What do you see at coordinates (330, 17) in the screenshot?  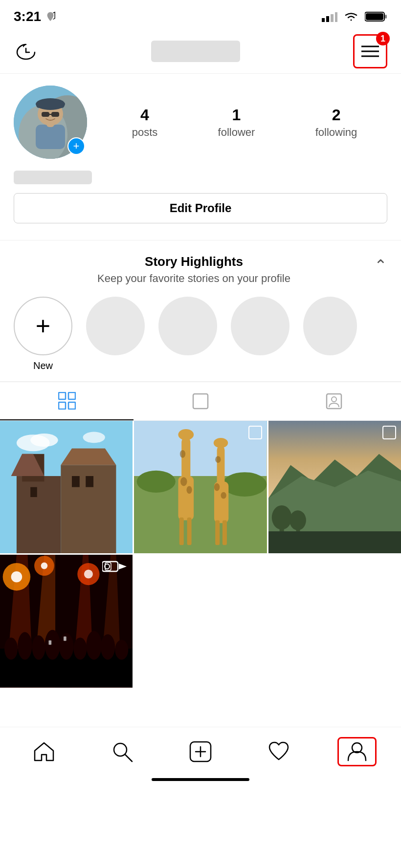 I see `signal-icon` at bounding box center [330, 17].